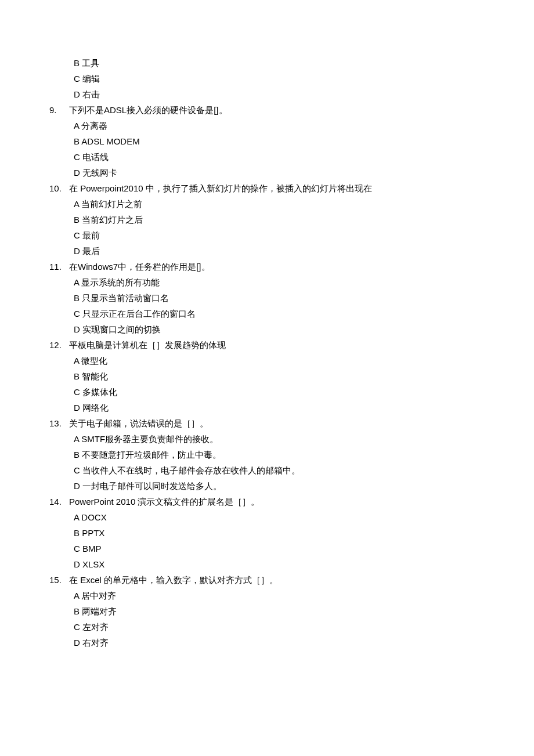 This screenshot has height=756, width=534. I want to click on question-text: 14. PowerPoint 2010 演示文稿文件的扩展名是［］。, so click(267, 501).